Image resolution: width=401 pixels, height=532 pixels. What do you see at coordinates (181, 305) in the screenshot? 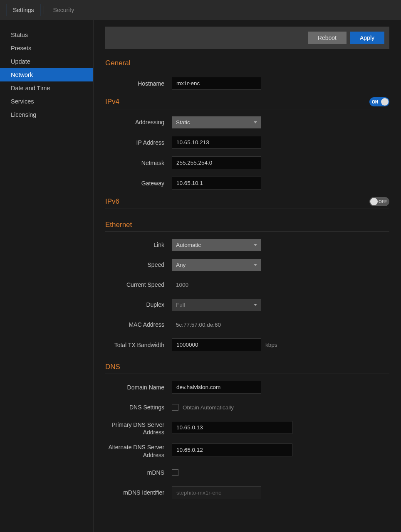
I see `duplex-value: Full` at bounding box center [181, 305].